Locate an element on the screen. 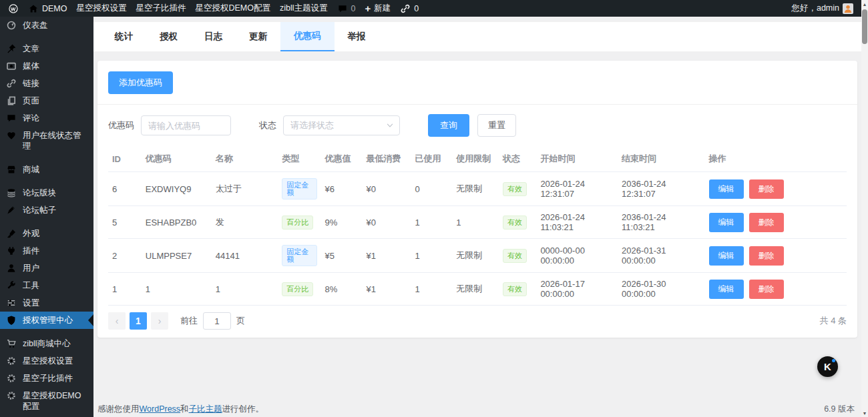 This screenshot has height=417, width=868. adminbar-item-zibll-theme: zibll主题设置 is located at coordinates (304, 8).